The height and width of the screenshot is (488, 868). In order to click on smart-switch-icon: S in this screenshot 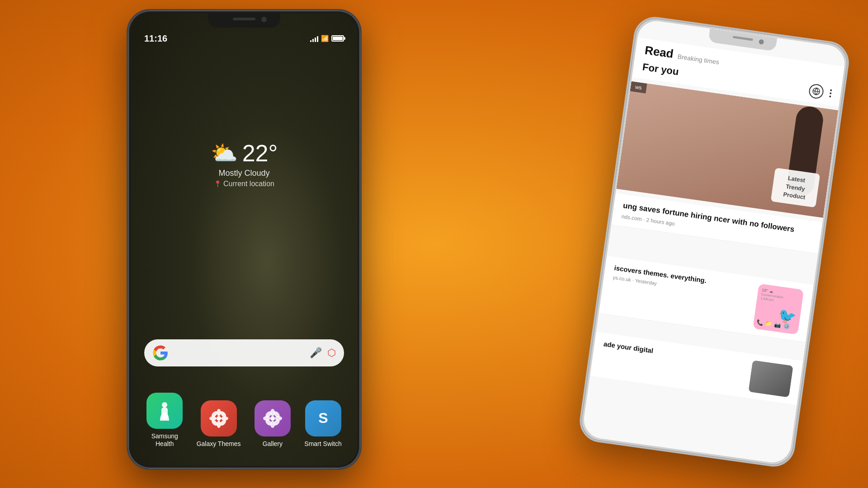, I will do `click(323, 418)`.